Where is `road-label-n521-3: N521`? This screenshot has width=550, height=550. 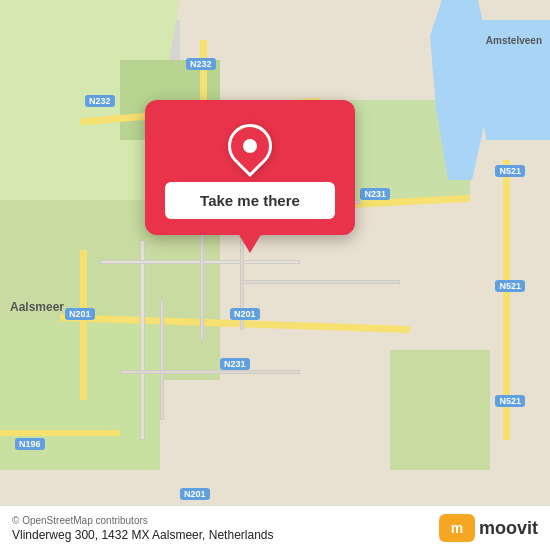 road-label-n521-3: N521 is located at coordinates (510, 401).